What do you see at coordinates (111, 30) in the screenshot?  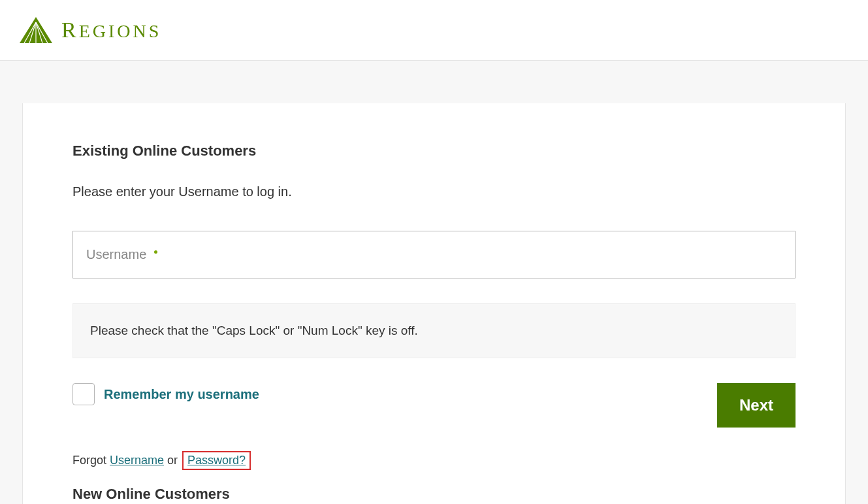 I see `logo-text: REGIONS` at bounding box center [111, 30].